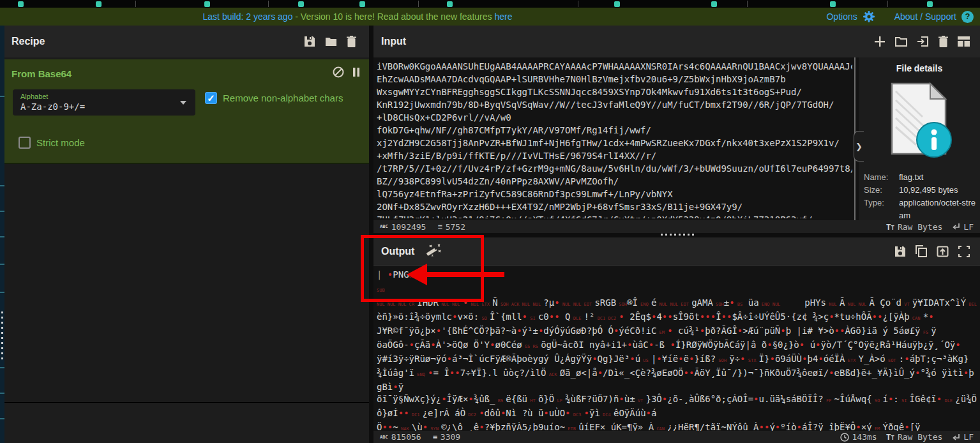 Image resolution: width=980 pixels, height=443 pixels. Describe the element at coordinates (614, 194) in the screenshot. I see `input-line: lQ756yz4EtnfRa+zPriZyfvC589C86RnDf3pc99L…` at that location.